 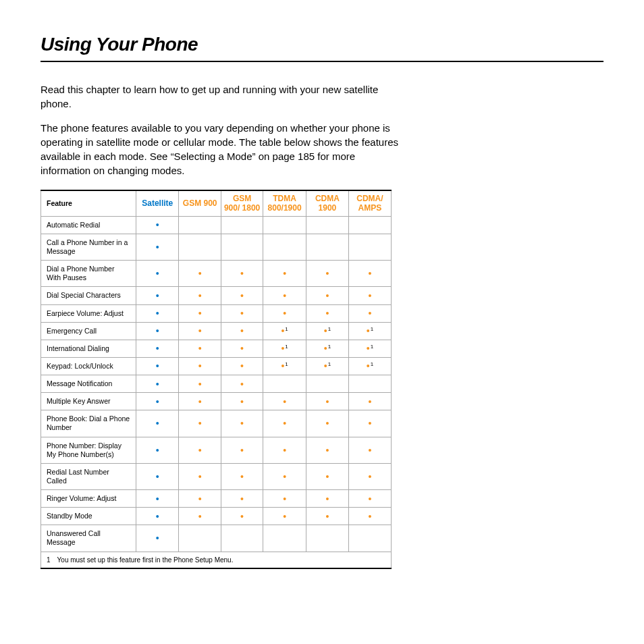 What do you see at coordinates (370, 203) in the screenshot?
I see `header-cdma-amps: CDMA/ AMPS` at bounding box center [370, 203].